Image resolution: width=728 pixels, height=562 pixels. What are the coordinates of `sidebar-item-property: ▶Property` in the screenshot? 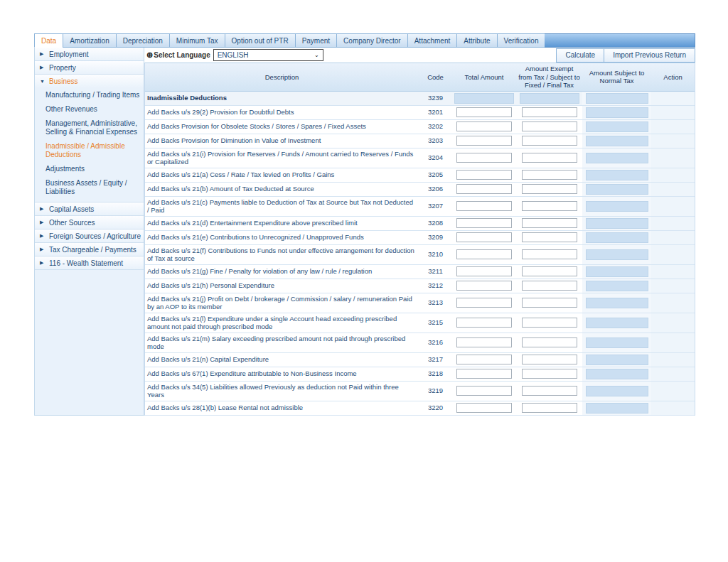 It's located at (90, 68).